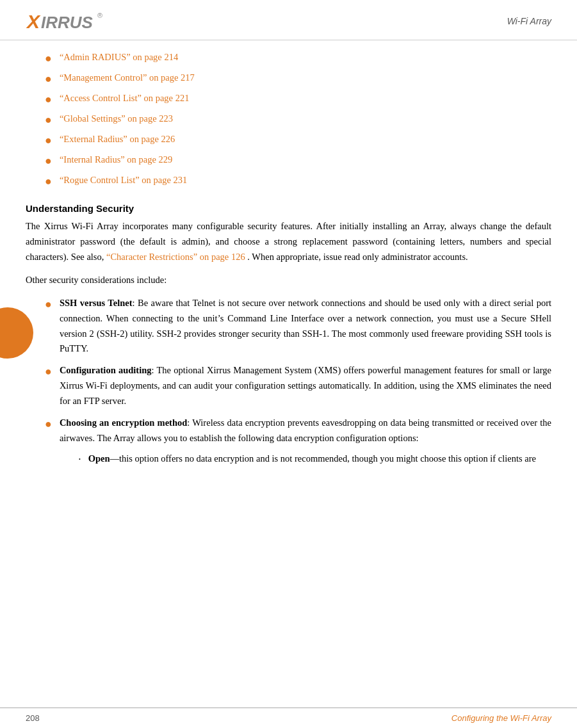 This screenshot has width=577, height=728. Describe the element at coordinates (67, 22) in the screenshot. I see `svg-text: IRRUS` at that location.